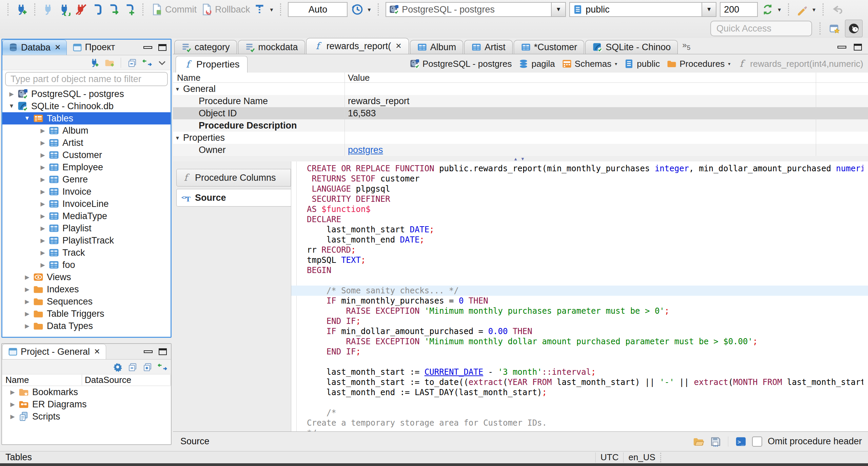 The image size is (868, 466). What do you see at coordinates (461, 64) in the screenshot?
I see `breadcrumb-item-postgresql-postgres: PostgreSQL - postgres` at bounding box center [461, 64].